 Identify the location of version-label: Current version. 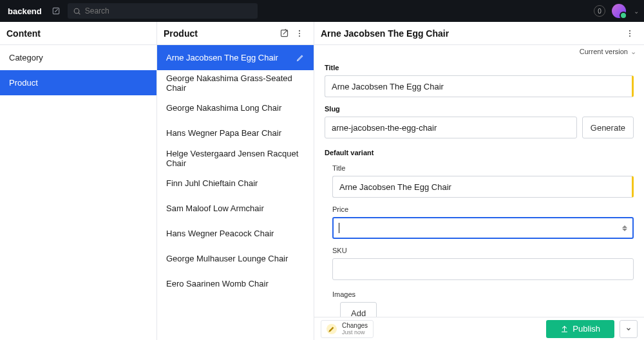
(604, 52).